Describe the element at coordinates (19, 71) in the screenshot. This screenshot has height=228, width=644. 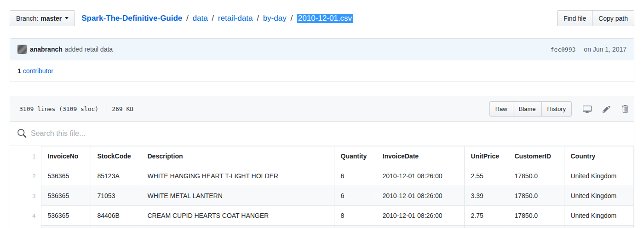
I see `contributor-count: 1` at that location.